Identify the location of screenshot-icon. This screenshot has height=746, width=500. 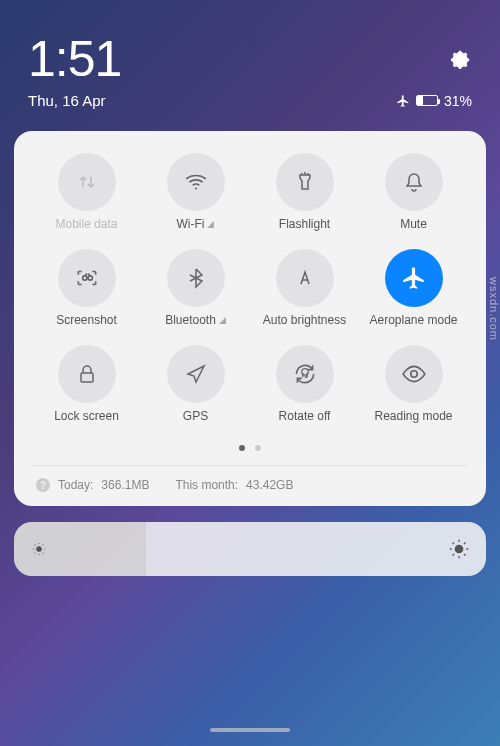
(87, 278).